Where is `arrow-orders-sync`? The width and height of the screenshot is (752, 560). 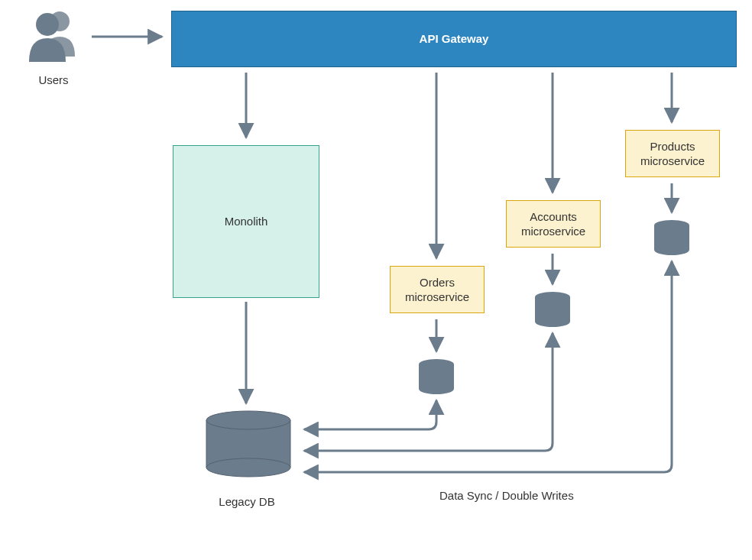
arrow-orders-sync is located at coordinates (370, 415).